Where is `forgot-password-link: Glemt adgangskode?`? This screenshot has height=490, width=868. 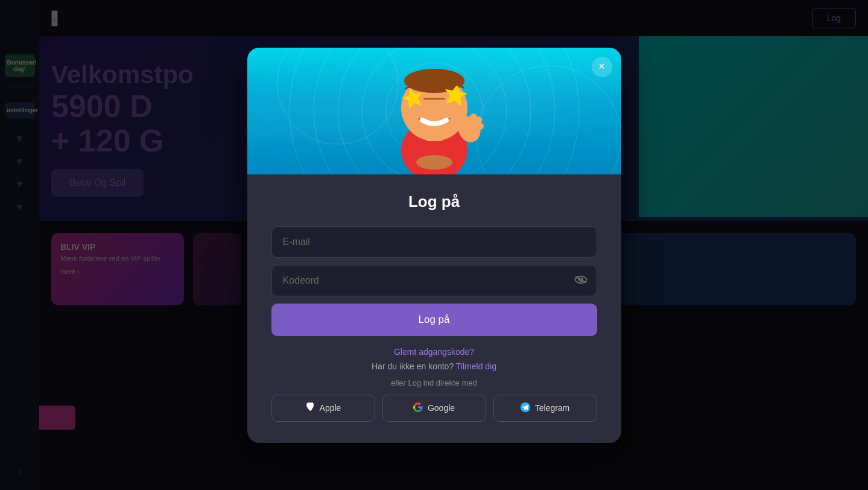
forgot-password-link: Glemt adgangskode? is located at coordinates (434, 352).